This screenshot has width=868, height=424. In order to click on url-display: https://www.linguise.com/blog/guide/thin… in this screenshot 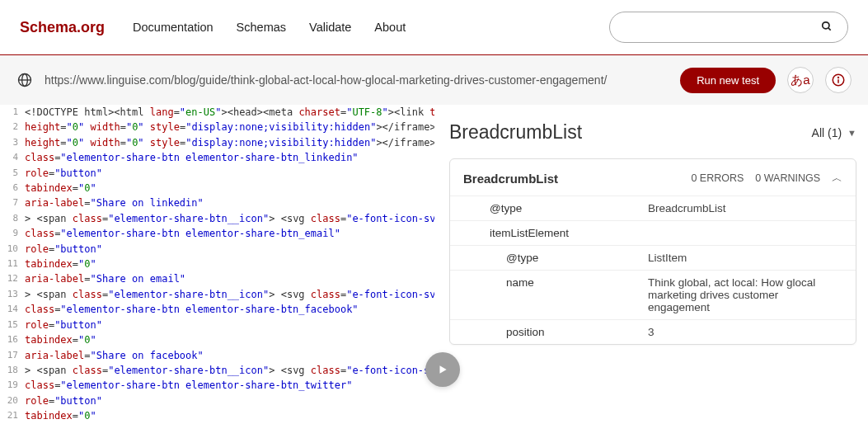, I will do `click(356, 80)`.